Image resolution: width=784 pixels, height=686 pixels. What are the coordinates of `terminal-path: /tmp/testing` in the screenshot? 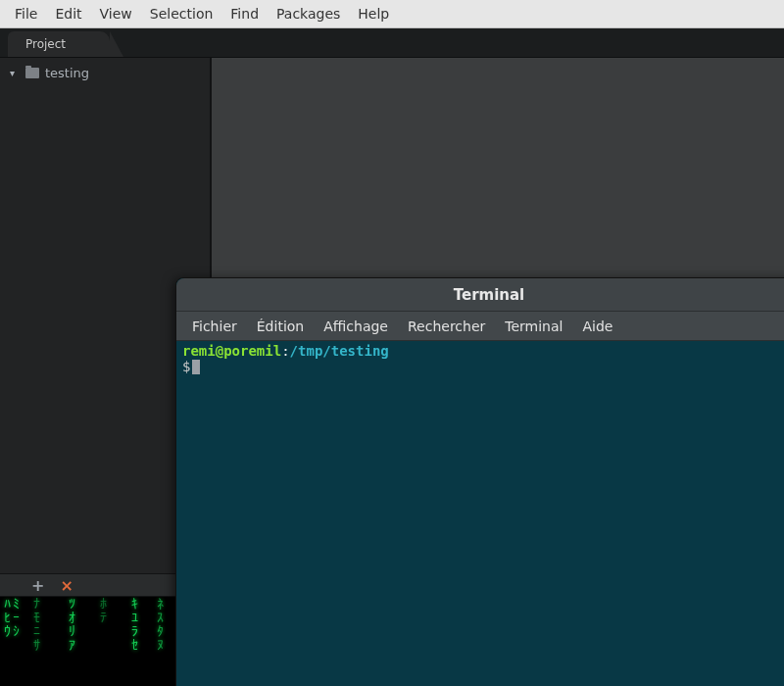 It's located at (339, 351).